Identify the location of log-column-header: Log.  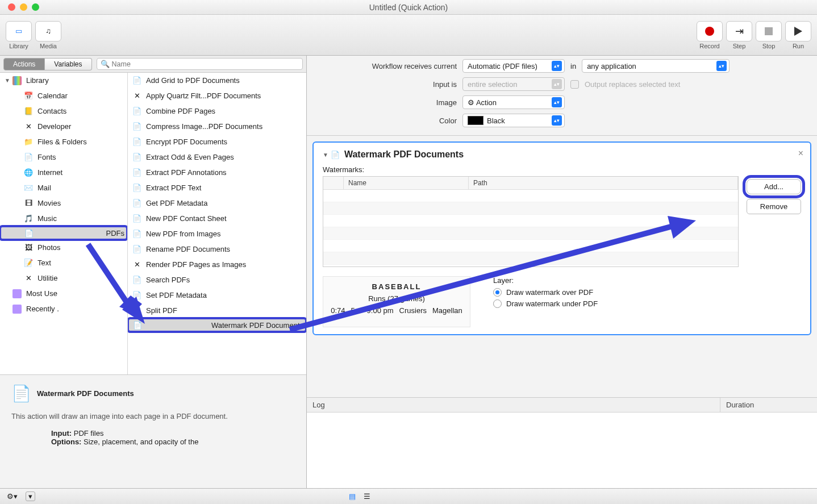
(514, 405).